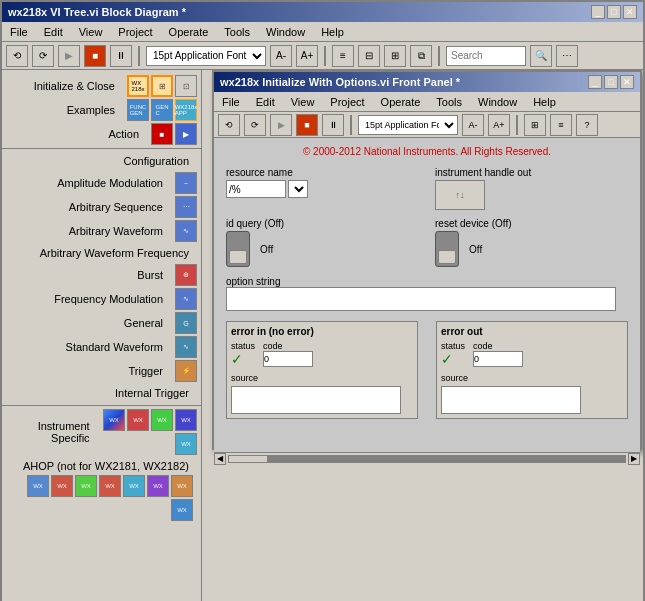  Describe the element at coordinates (69, 56) in the screenshot. I see `toolbar-run: ▶` at that location.